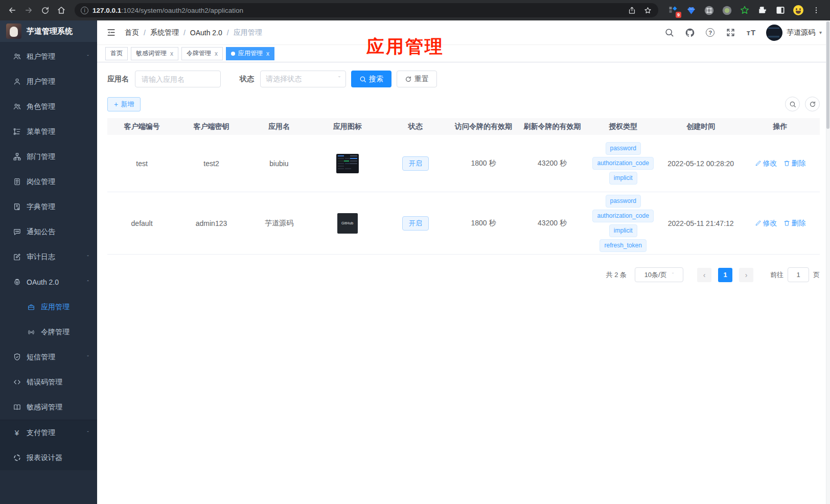  I want to click on edit-label: 修改, so click(770, 223).